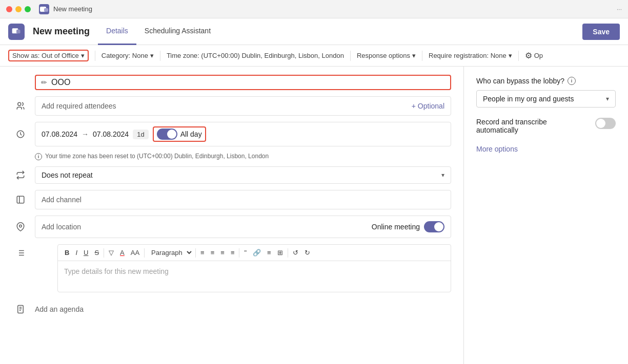 This screenshot has height=364, width=628. What do you see at coordinates (172, 134) in the screenshot?
I see `toggle-knob` at bounding box center [172, 134].